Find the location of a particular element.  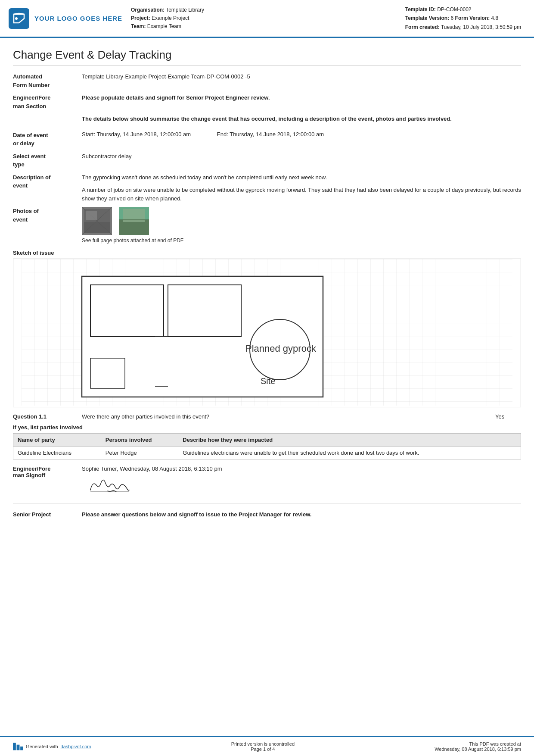

photos-container is located at coordinates (117, 221).